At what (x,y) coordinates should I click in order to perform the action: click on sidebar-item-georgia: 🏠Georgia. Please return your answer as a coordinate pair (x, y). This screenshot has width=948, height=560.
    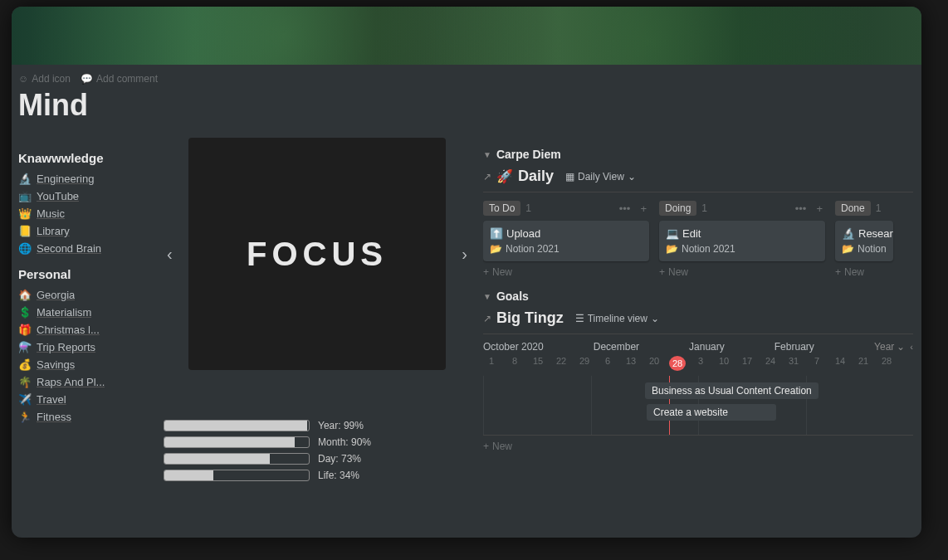
    Looking at the image, I should click on (85, 295).